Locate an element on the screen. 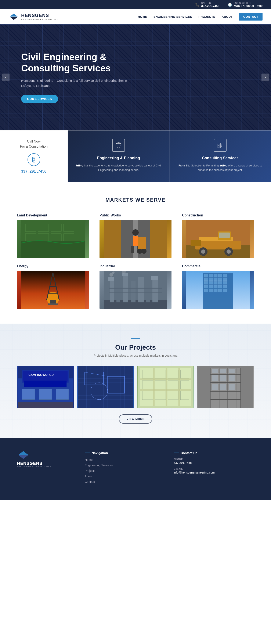  hours-value: Mon-Fri: 08:00 - 5:00 is located at coordinates (248, 6).